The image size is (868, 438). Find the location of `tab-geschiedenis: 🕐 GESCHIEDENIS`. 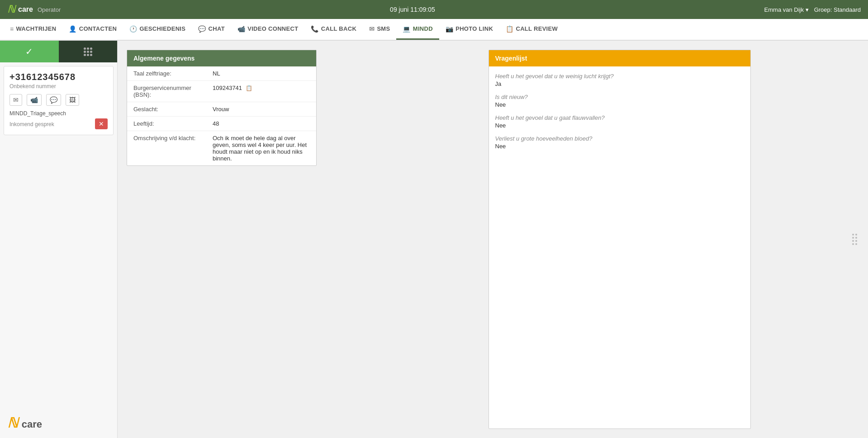

tab-geschiedenis: 🕐 GESCHIEDENIS is located at coordinates (157, 29).